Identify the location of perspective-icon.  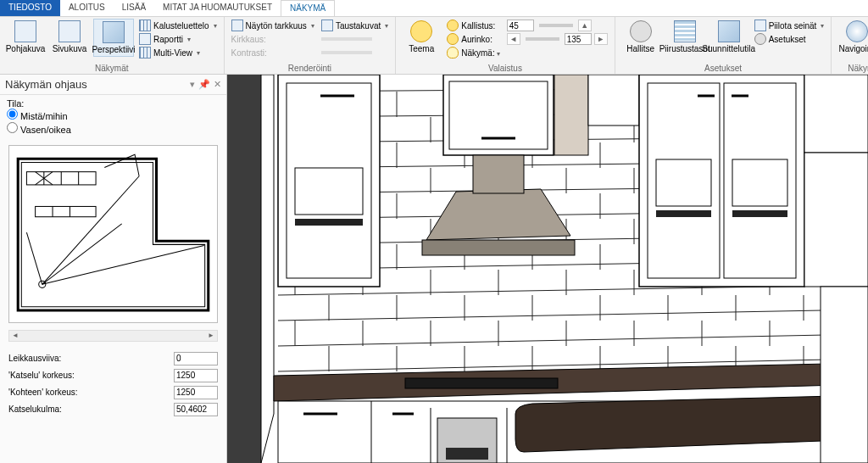
(114, 32).